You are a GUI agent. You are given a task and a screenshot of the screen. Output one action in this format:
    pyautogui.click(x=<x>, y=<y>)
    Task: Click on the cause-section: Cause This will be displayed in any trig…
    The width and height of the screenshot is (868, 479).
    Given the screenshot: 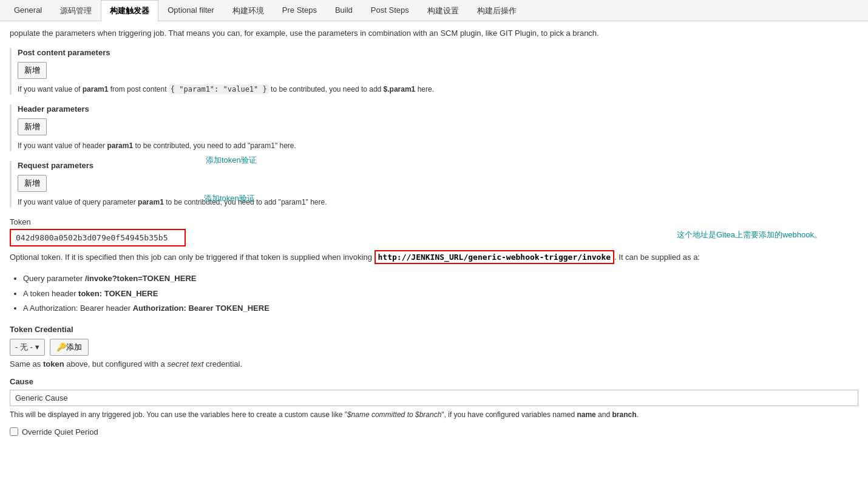 What is the action you would take?
    pyautogui.click(x=434, y=398)
    